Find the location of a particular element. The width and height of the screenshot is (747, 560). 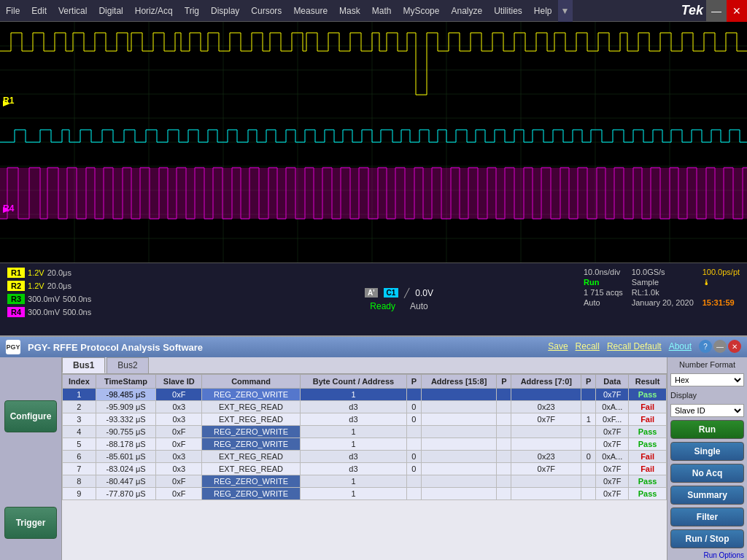

menu-mask: Mask is located at coordinates (350, 11).